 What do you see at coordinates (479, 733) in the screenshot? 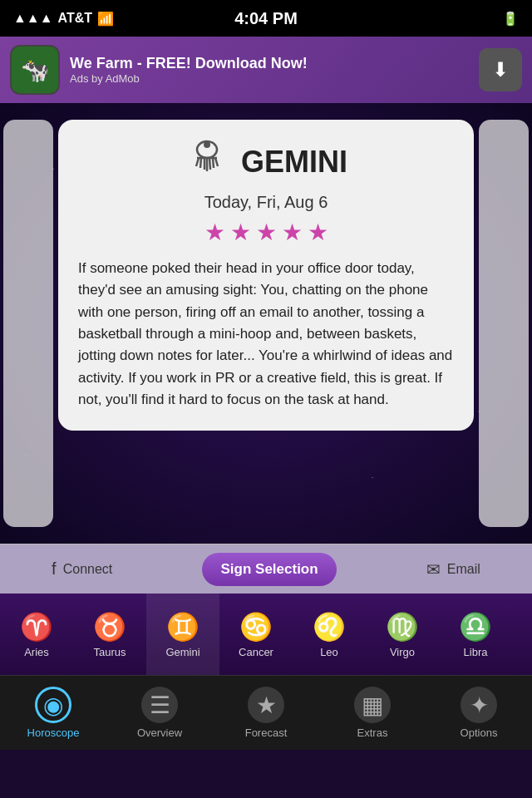
I see `nav-label: Options` at bounding box center [479, 733].